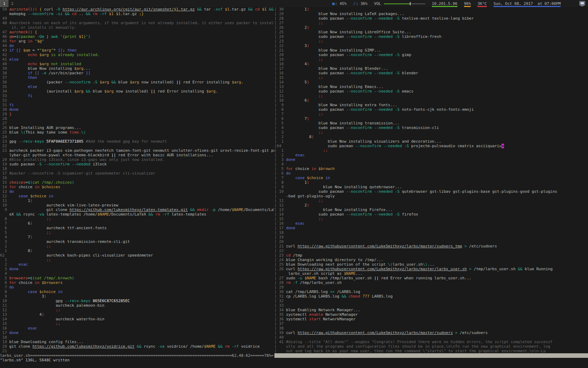 The width and height of the screenshot is (588, 368). I want to click on code-line: 5 ;;, so click(137, 233).